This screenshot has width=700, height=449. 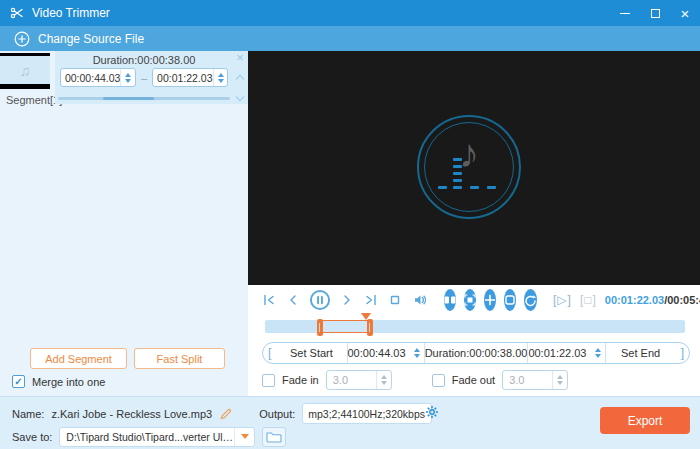 What do you see at coordinates (566, 353) in the screenshot?
I see `trim-end-input: 00:01:22.03` at bounding box center [566, 353].